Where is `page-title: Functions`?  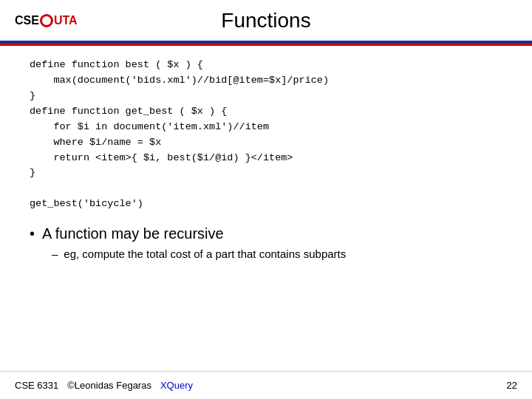
page-title: Functions is located at coordinates (266, 21).